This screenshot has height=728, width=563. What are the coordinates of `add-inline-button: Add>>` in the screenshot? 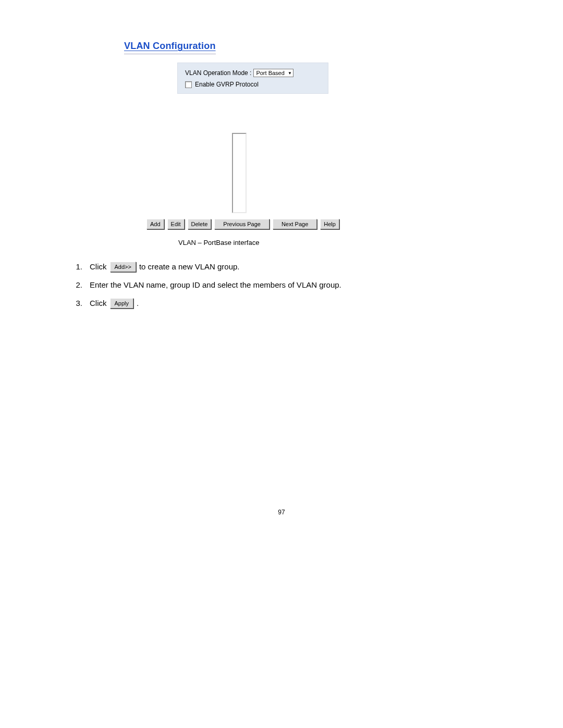 It's located at (123, 267).